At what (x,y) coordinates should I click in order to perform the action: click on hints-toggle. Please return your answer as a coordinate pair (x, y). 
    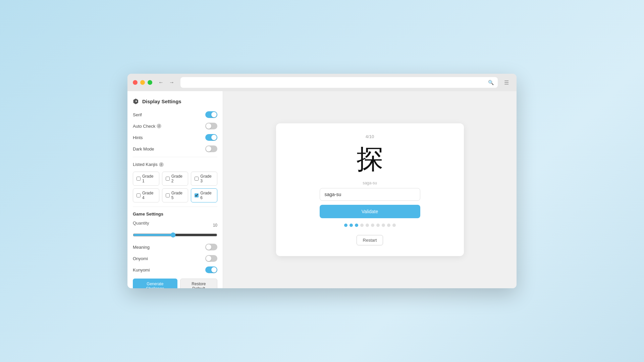
    Looking at the image, I should click on (211, 137).